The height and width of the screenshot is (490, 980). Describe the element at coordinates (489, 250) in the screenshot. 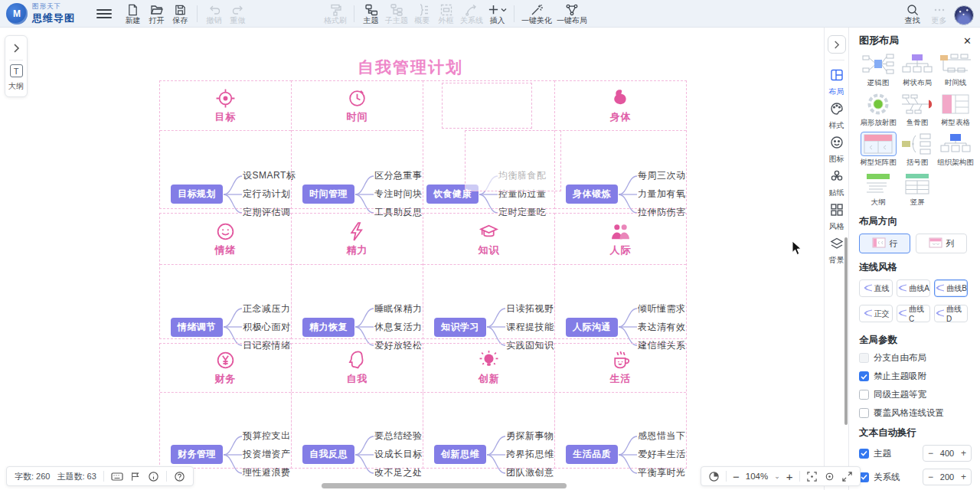

I see `group-title: 知识` at that location.